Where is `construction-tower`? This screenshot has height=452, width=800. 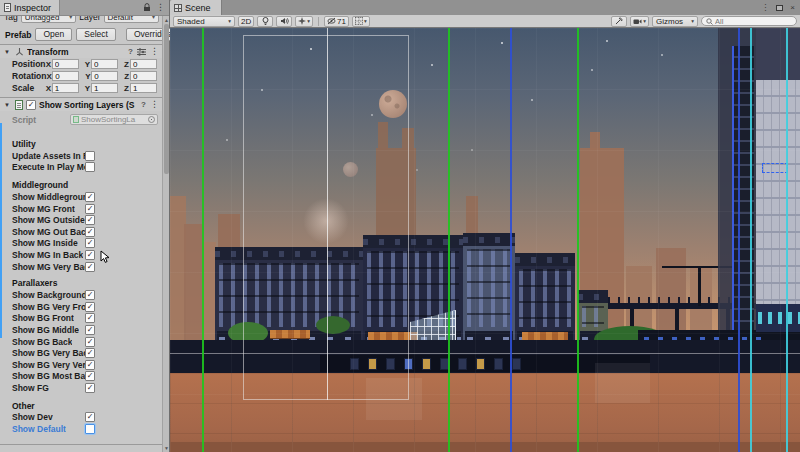 construction-tower is located at coordinates (778, 192).